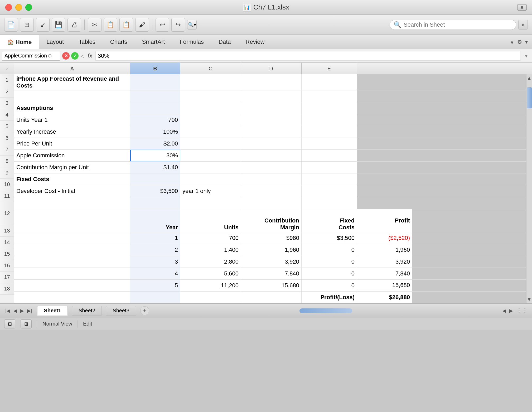 Image resolution: width=532 pixels, height=412 pixels. Describe the element at coordinates (72, 238) in the screenshot. I see `cell-a13` at that location.